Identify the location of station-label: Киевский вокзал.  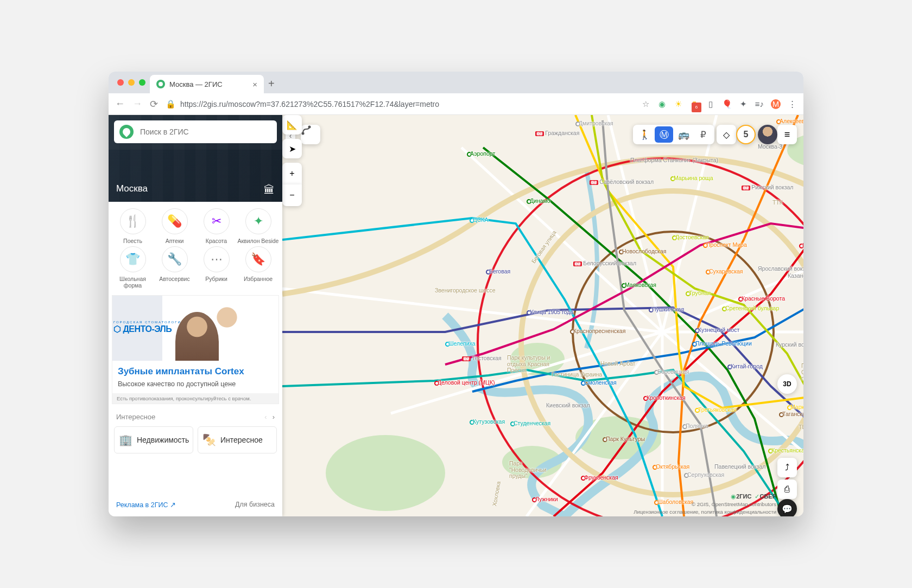
(568, 405).